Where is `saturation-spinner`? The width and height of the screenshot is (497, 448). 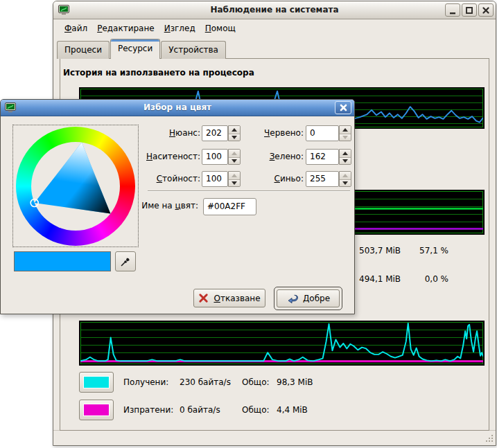 saturation-spinner is located at coordinates (234, 156).